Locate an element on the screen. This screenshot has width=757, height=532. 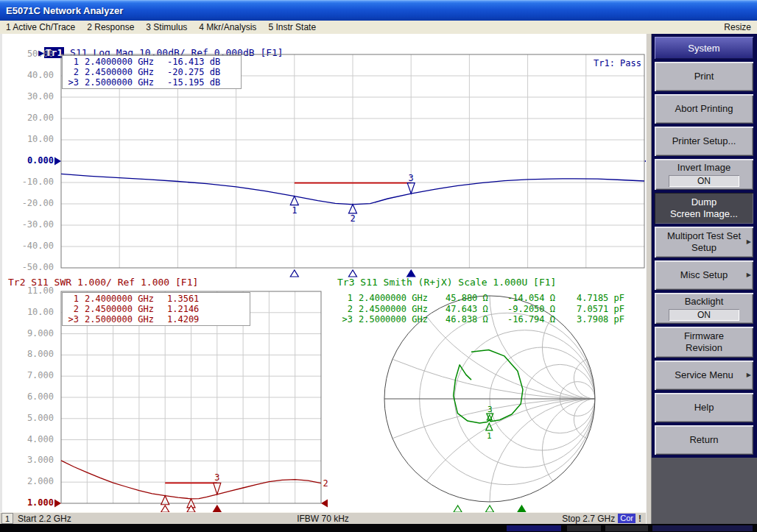
softkey-label: Firmware Revision is located at coordinates (704, 343).